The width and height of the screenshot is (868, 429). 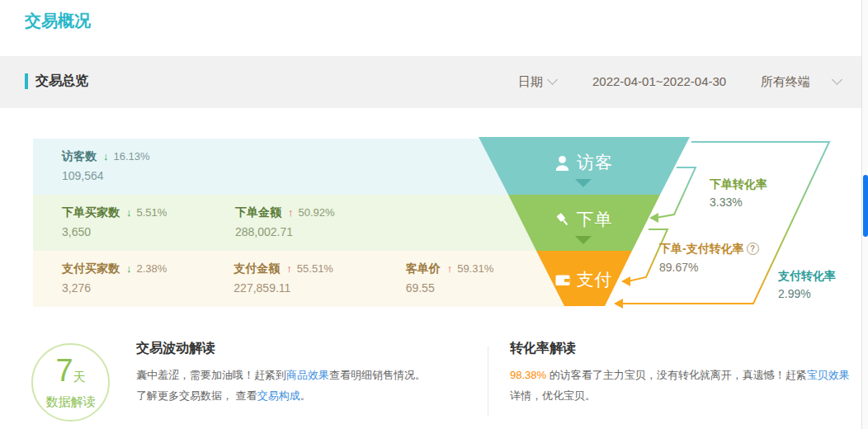 What do you see at coordinates (132, 157) in the screenshot?
I see `metric-pct: 16.13%` at bounding box center [132, 157].